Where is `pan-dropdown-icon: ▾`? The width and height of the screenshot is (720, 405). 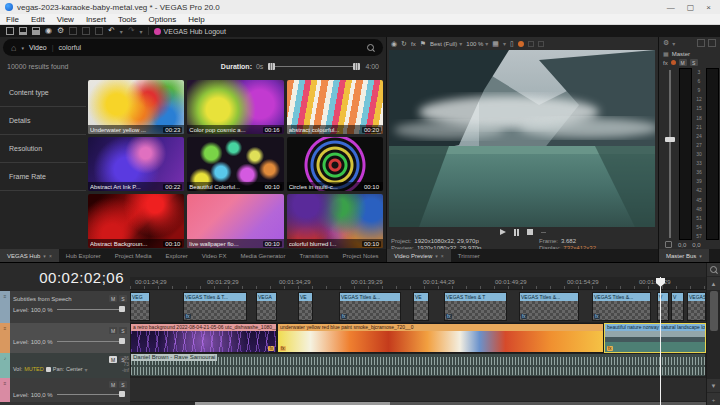 pan-dropdown-icon: ▾ is located at coordinates (86, 370).